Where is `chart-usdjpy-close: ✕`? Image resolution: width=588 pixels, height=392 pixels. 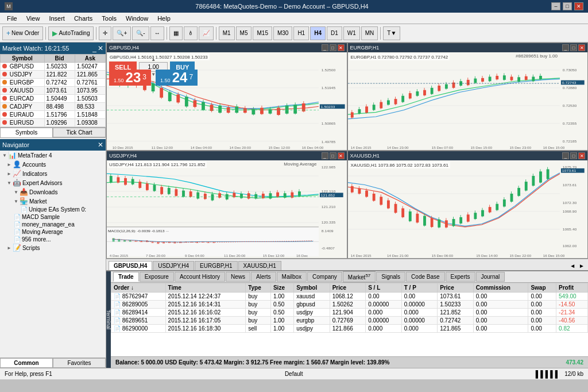
chart-usdjpy-close: ✕ is located at coordinates (341, 156).